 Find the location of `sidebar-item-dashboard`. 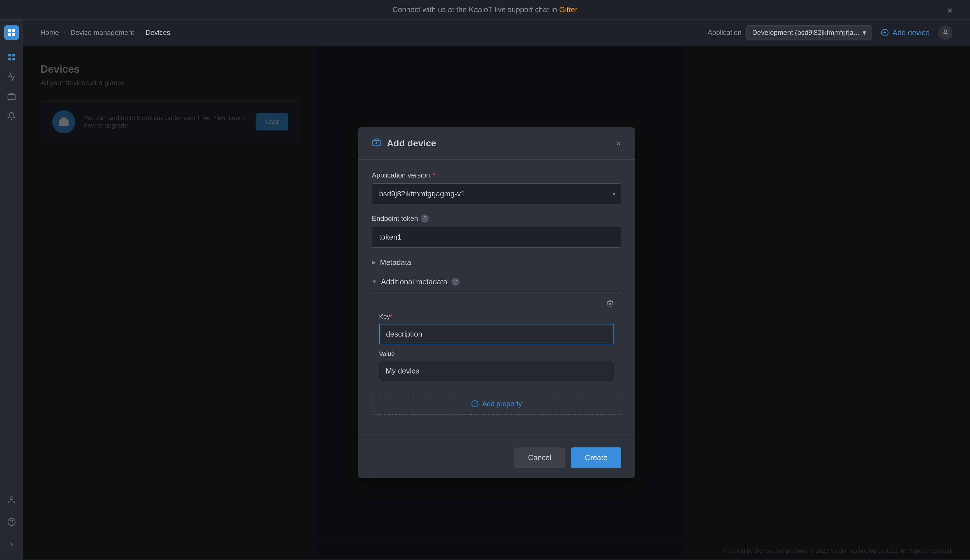

sidebar-item-dashboard is located at coordinates (12, 57).